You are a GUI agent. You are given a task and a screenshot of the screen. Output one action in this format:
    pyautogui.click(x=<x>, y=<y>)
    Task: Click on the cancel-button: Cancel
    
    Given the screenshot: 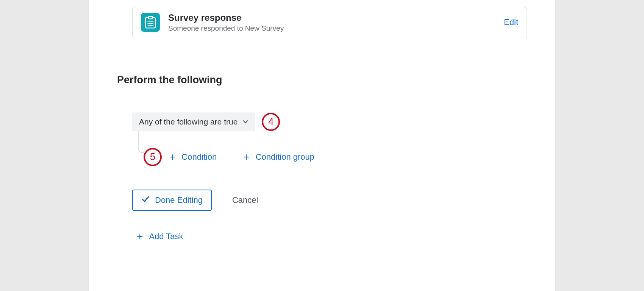 What is the action you would take?
    pyautogui.click(x=245, y=200)
    